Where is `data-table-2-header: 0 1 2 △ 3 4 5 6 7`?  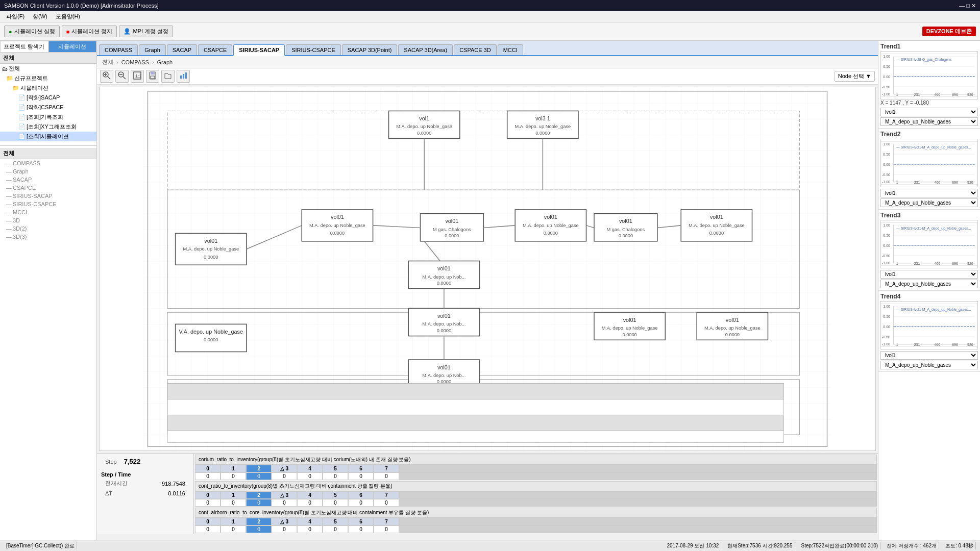 data-table-2-header: 0 1 2 △ 3 4 5 6 7 is located at coordinates (536, 495).